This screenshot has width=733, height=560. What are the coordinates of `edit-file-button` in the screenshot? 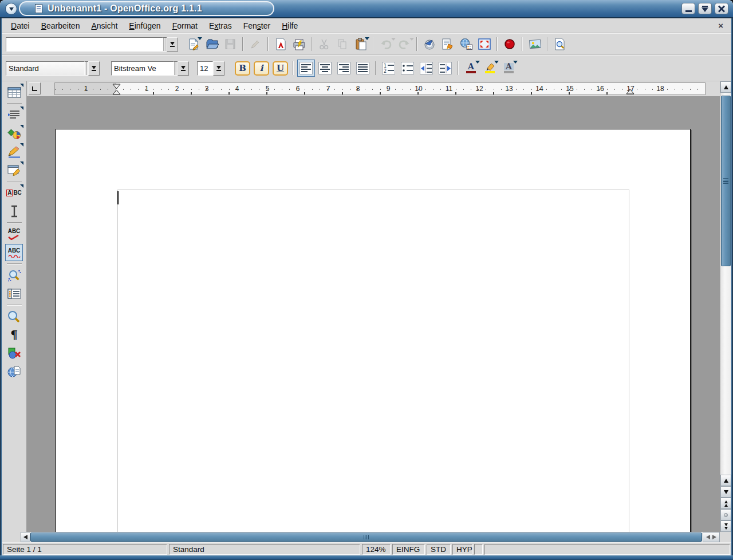 It's located at (255, 44).